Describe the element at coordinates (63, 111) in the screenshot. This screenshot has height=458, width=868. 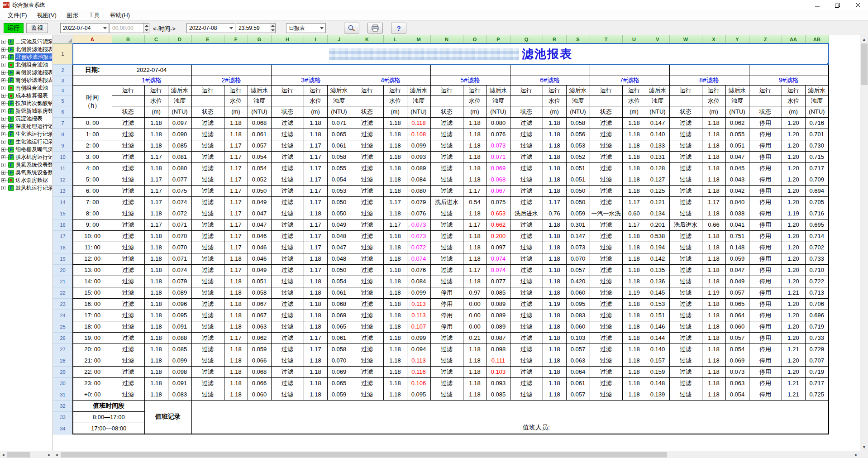
I see `row-header: 6` at that location.